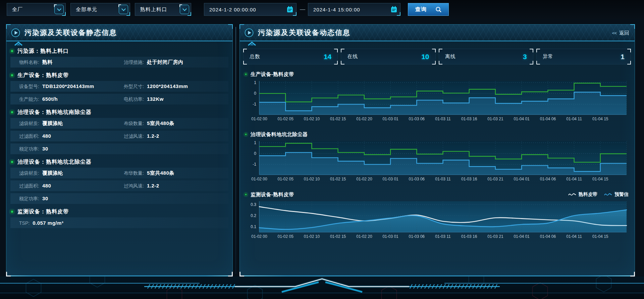 This screenshot has width=644, height=299. I want to click on chart-block-treatment: 治理设备料地坑北除尘器 10-101-02 0001-02 0501-02 10…, so click(437, 157).